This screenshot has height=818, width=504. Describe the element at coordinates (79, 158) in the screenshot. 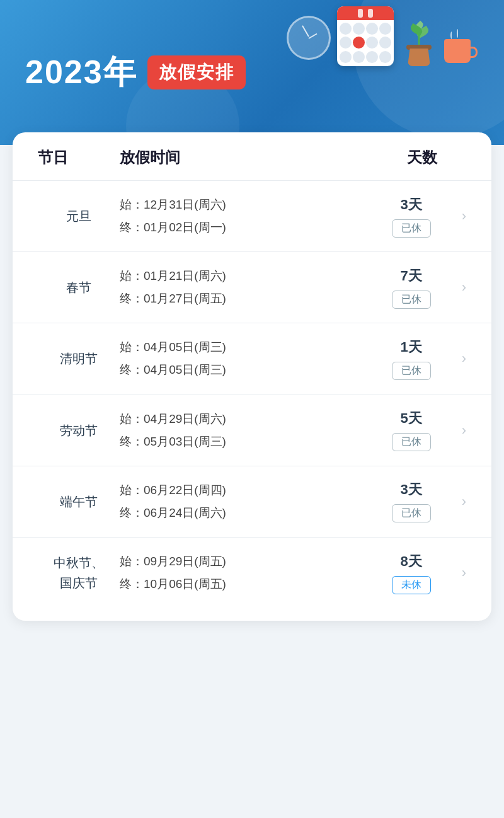

I see `col-header-festival: 节日` at that location.